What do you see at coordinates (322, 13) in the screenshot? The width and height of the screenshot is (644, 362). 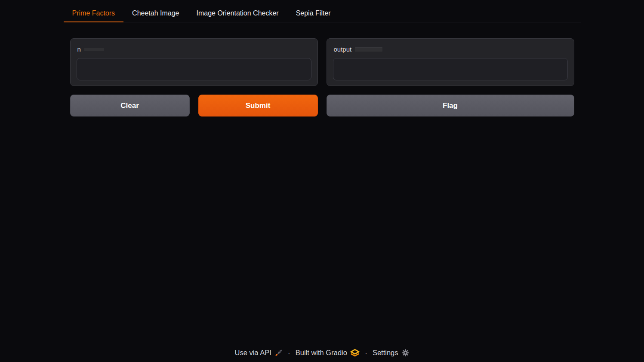 I see `tab-nav: Prime Factors Cheetah Image Image Orient…` at bounding box center [322, 13].